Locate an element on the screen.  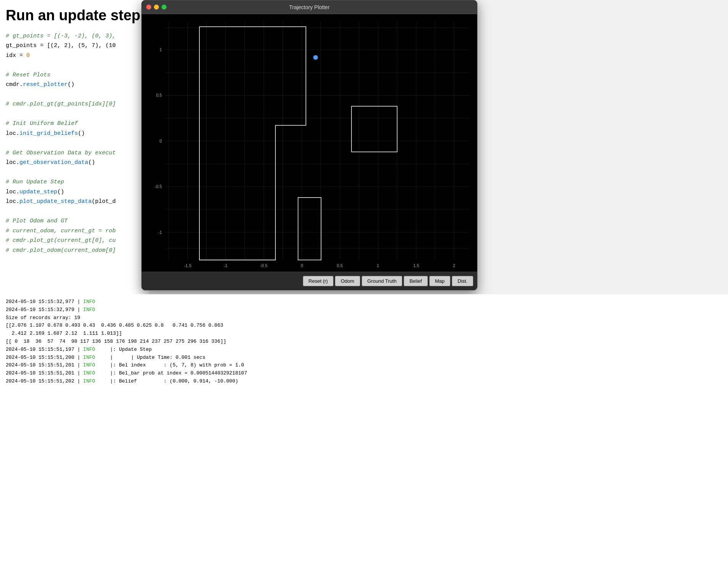
dist-button: Dist. is located at coordinates (463, 281).